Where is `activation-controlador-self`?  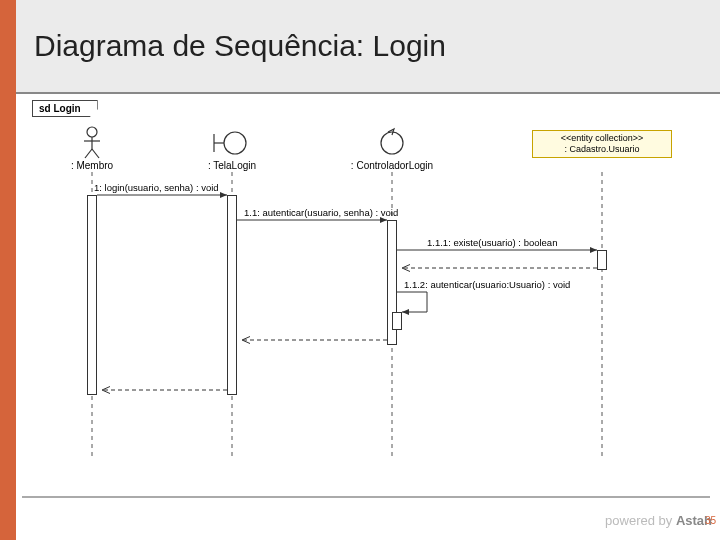 activation-controlador-self is located at coordinates (397, 321).